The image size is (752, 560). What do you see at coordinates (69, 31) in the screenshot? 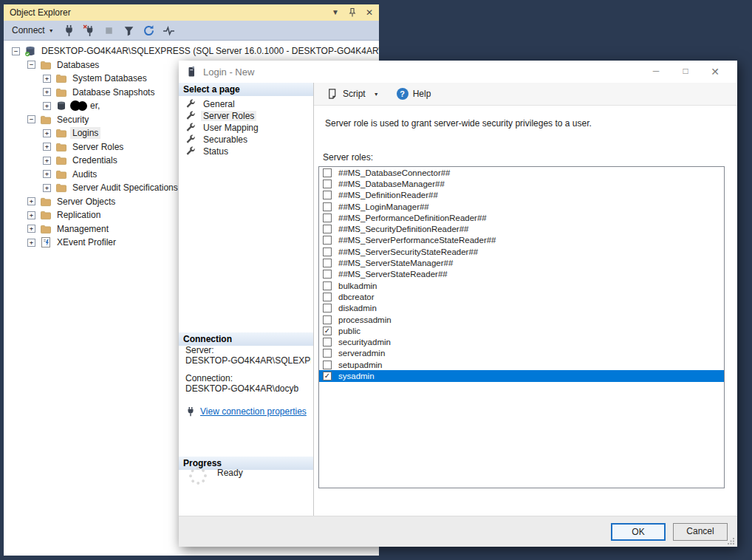
I see `connect-plug-icon` at bounding box center [69, 31].